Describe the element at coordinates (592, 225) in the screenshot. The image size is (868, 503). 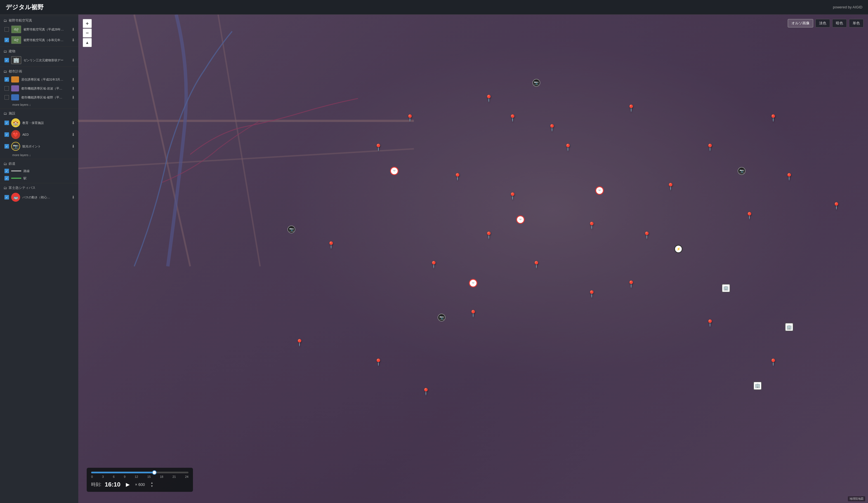
I see `map-pin-yellow-9: 📍` at that location.